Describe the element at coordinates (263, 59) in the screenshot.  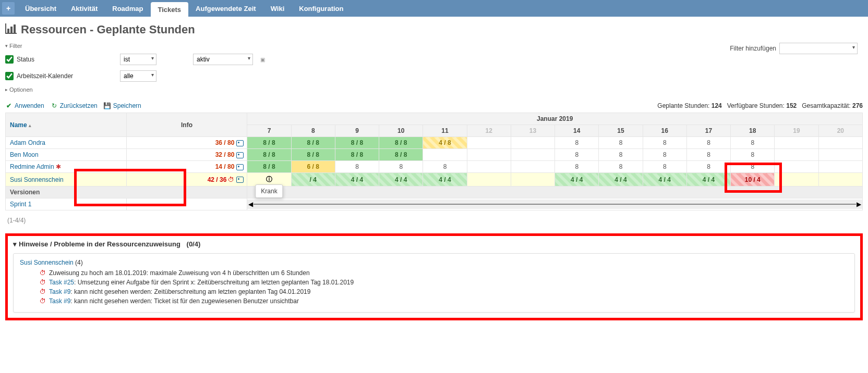
I see `toggle-multi-icon: ▣` at that location.